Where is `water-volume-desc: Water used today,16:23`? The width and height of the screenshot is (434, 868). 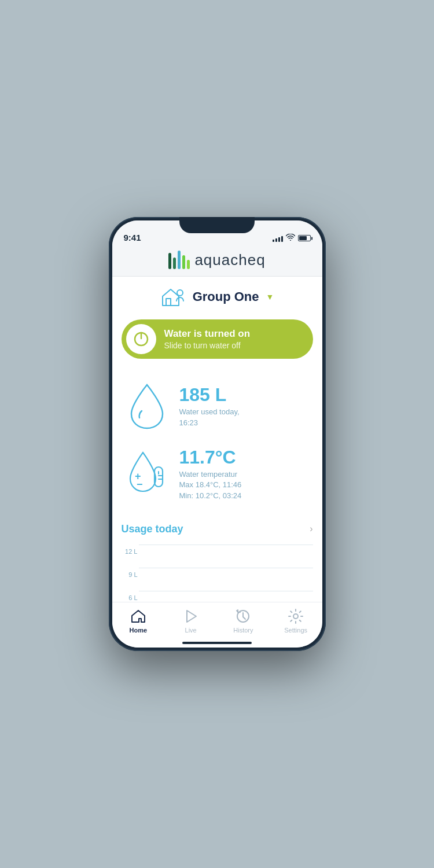
water-volume-desc: Water used today,16:23 is located at coordinates (245, 417).